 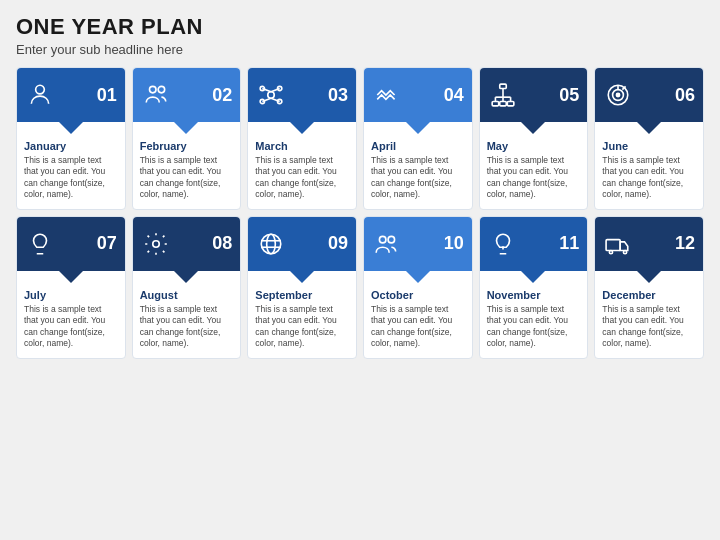 What do you see at coordinates (302, 295) in the screenshot?
I see `month-name: September` at bounding box center [302, 295].